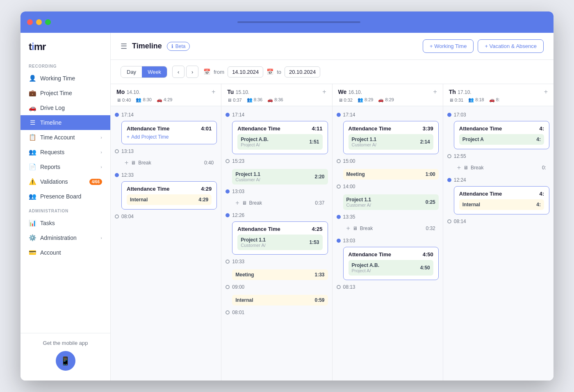 The width and height of the screenshot is (574, 392). What do you see at coordinates (237, 203) in the screenshot?
I see `break-plus-tu: +` at bounding box center [237, 203].